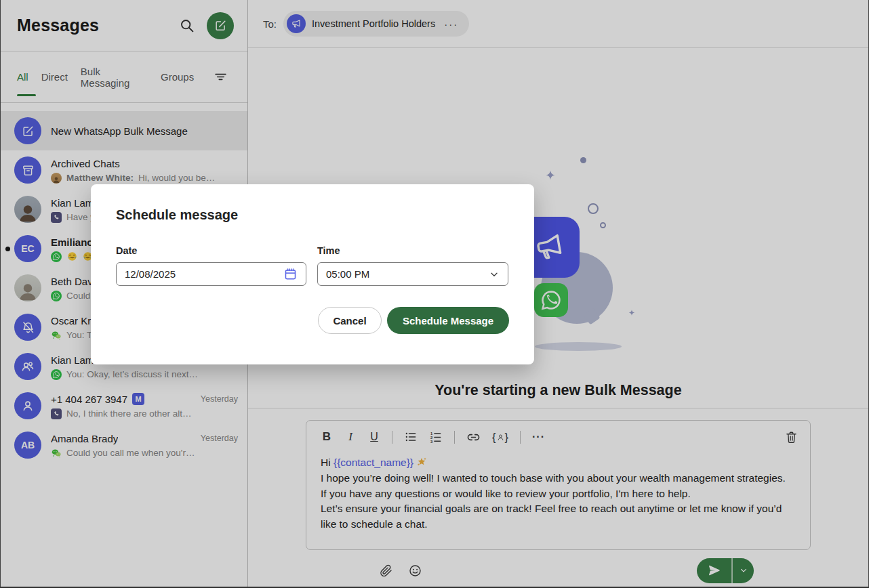 The image size is (869, 588). Describe the element at coordinates (413, 251) in the screenshot. I see `time-label: Time` at that location.